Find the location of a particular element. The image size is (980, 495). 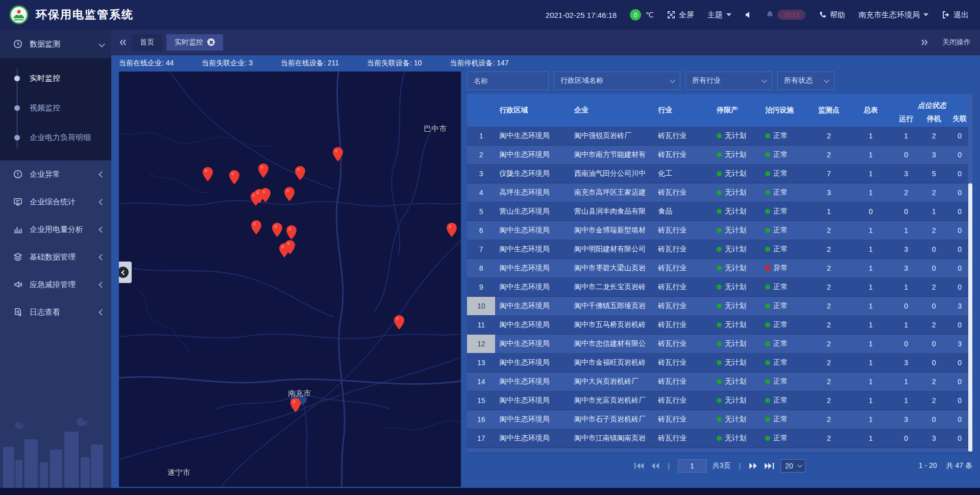

region-filter-value: 行政区域名称 is located at coordinates (582, 81).